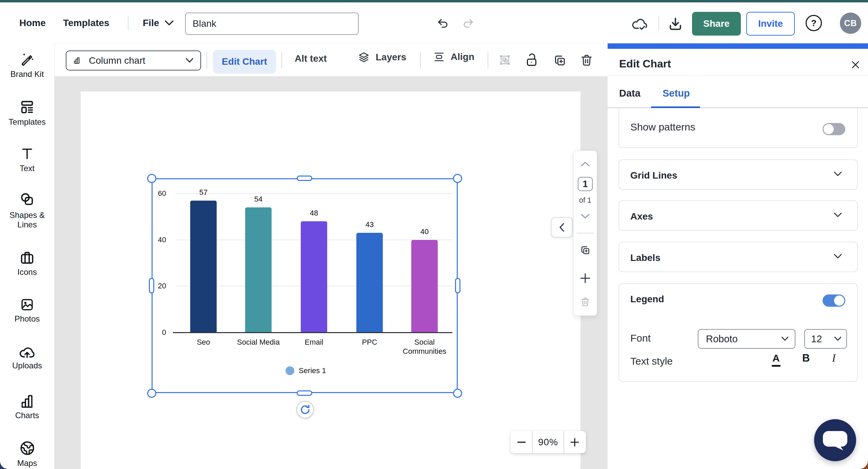  Describe the element at coordinates (27, 113) in the screenshot. I see `sidebar-item-templates: Templates` at that location.